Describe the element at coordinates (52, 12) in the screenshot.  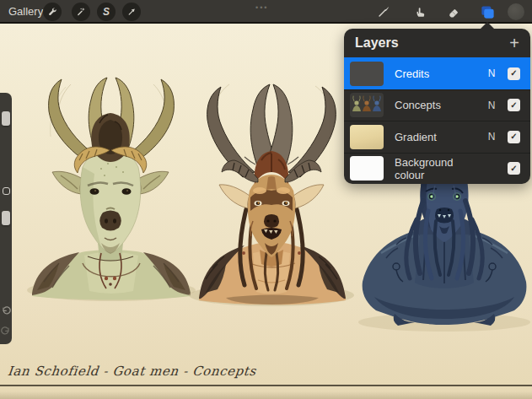
I see `wrench-icon` at that location.